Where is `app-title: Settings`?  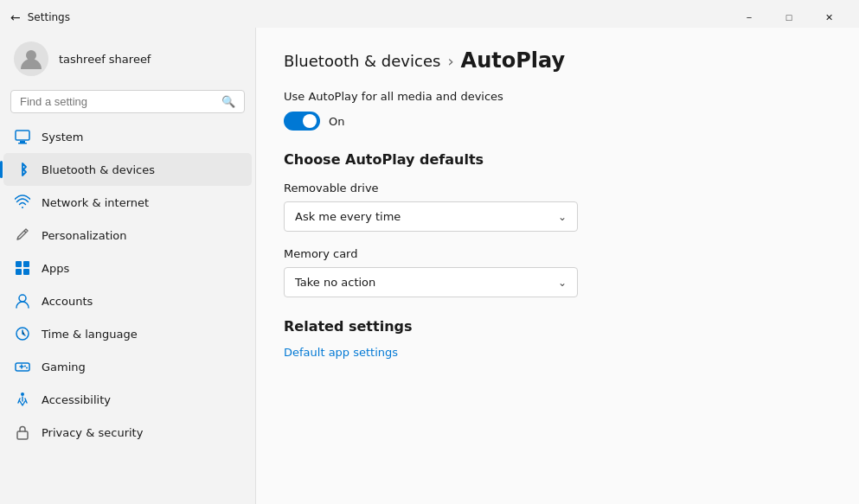 app-title: Settings is located at coordinates (48, 17).